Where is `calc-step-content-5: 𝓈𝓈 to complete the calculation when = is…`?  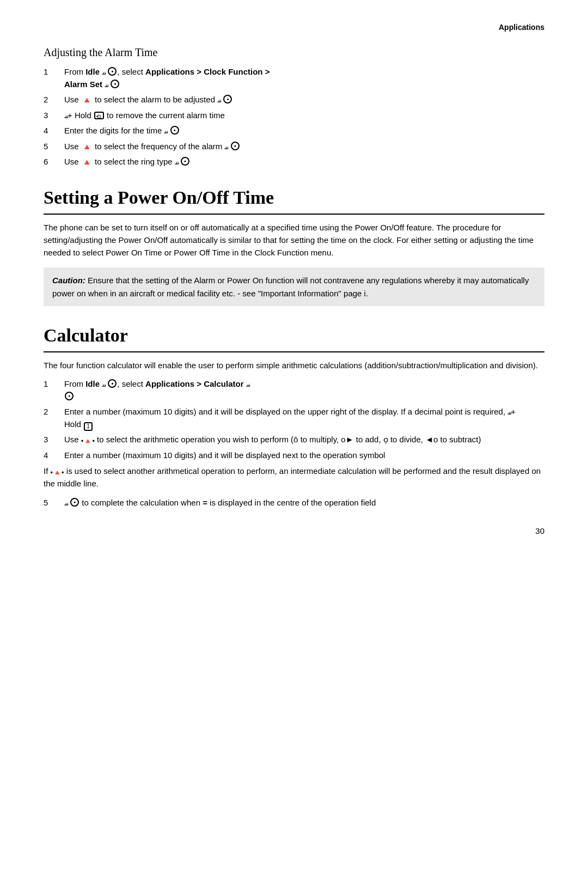
calc-step-content-5: 𝓈𝓈 to complete the calculation when = is… is located at coordinates (304, 503).